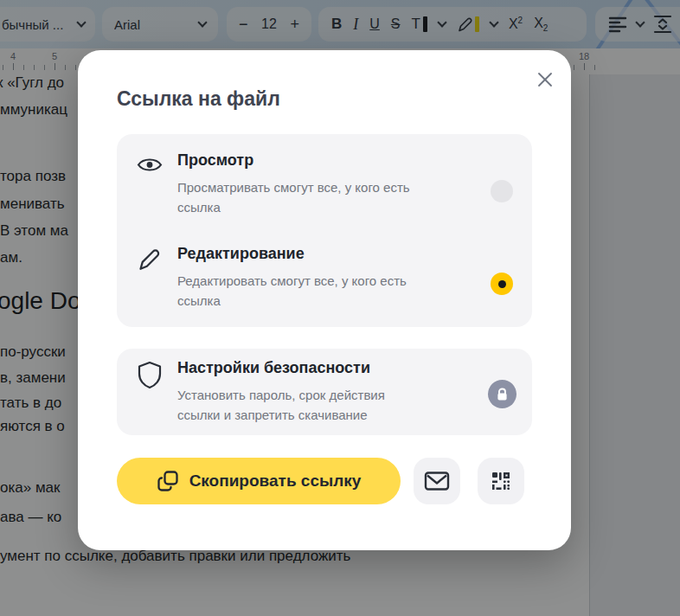 This screenshot has width=680, height=616. Describe the element at coordinates (275, 481) in the screenshot. I see `copy-link-label: Скопировать ссылку` at that location.